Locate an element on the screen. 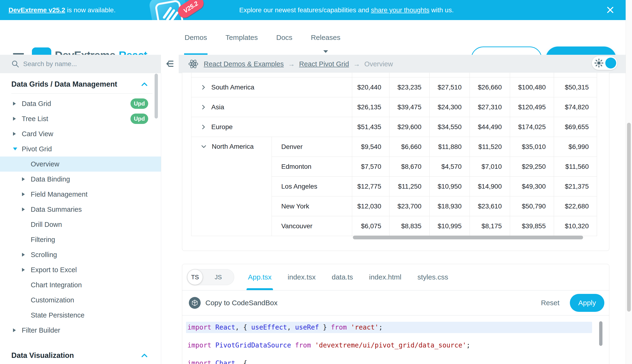  language-ts-option: TS is located at coordinates (195, 277).